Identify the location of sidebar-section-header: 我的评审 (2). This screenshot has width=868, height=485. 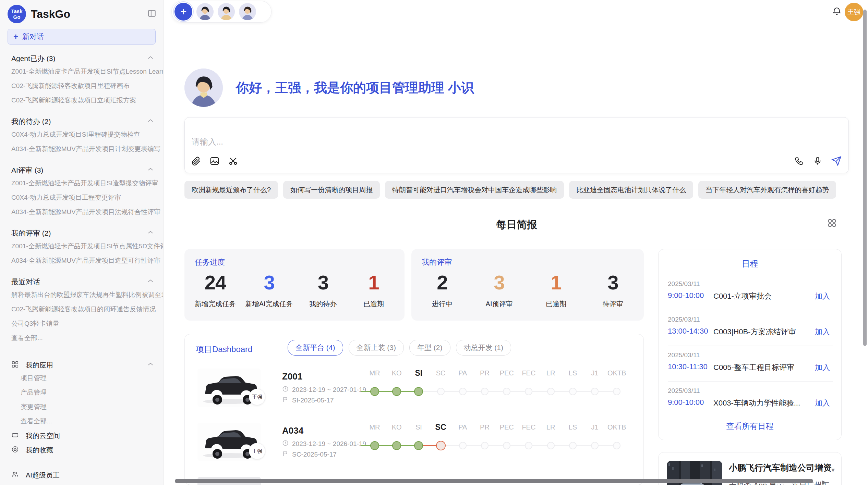
(87, 233).